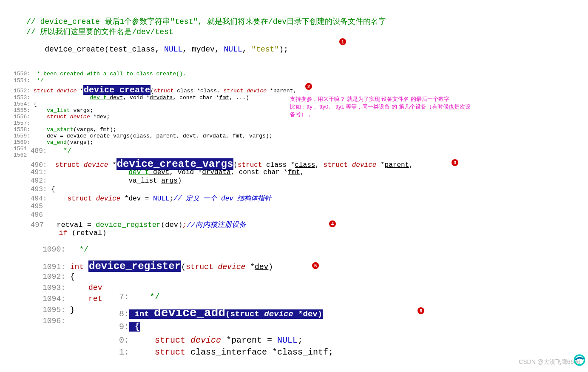 The image size is (588, 372). Describe the element at coordinates (20, 155) in the screenshot. I see `ln1562: 1562` at that location.